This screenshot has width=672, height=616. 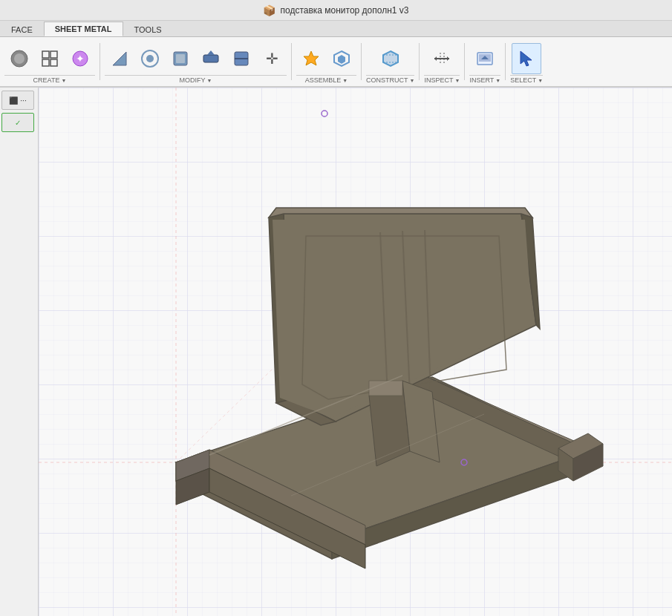 I want to click on modify-btn5, so click(x=241, y=59).